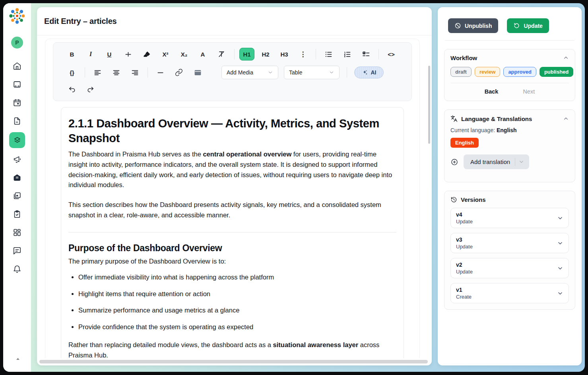 Image resolution: width=588 pixels, height=375 pixels. What do you see at coordinates (17, 196) in the screenshot?
I see `sidebar-item-media-gallery` at bounding box center [17, 196].